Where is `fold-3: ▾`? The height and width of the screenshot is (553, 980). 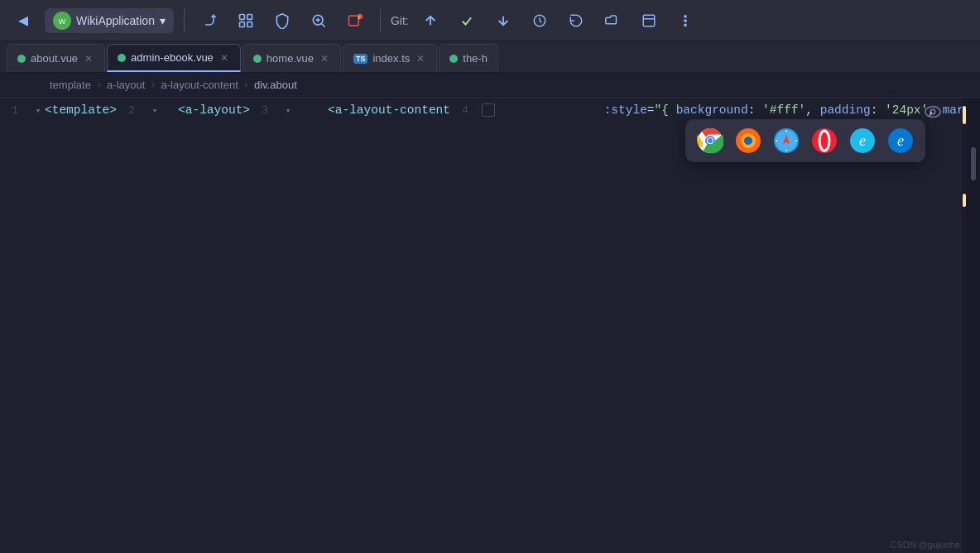
fold-3: ▾ is located at coordinates (288, 110).